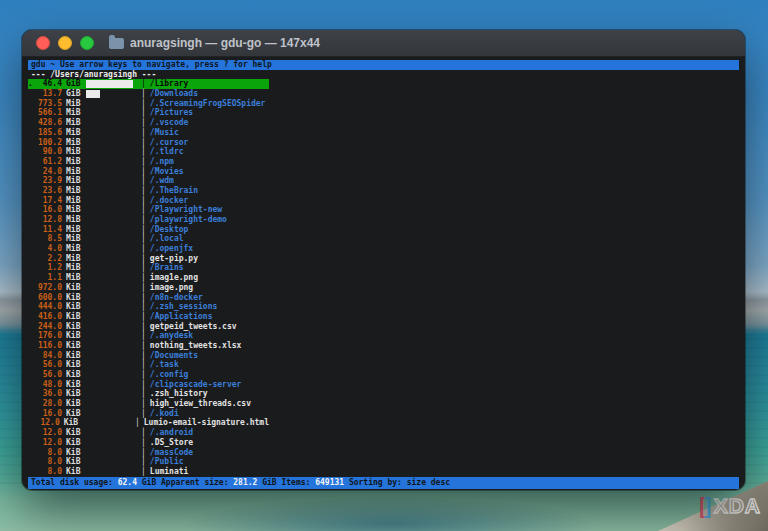 The width and height of the screenshot is (768, 531). Describe the element at coordinates (49, 230) in the screenshot. I see `item-size: 11.4` at that location.